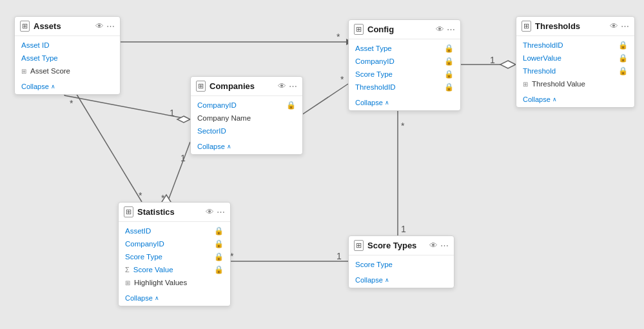 This screenshot has width=644, height=329. I want to click on companies-eye-icon: 👁, so click(282, 86).